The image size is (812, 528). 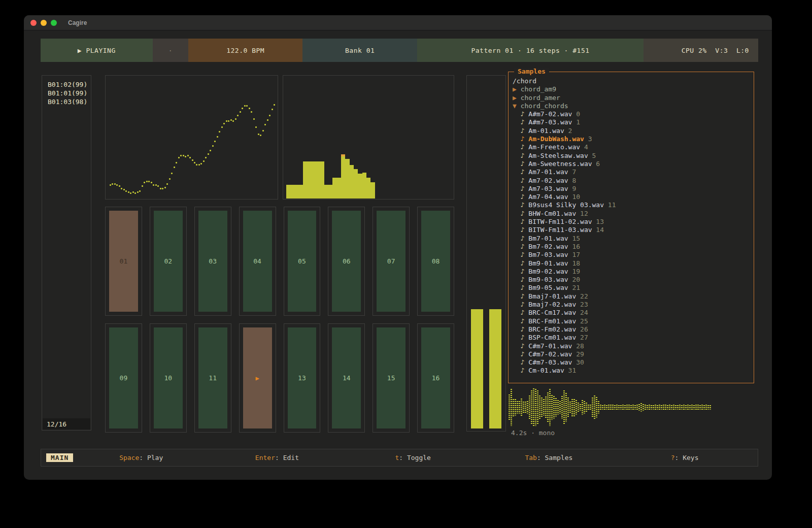 What do you see at coordinates (54, 23) in the screenshot?
I see `zoom-window-button` at bounding box center [54, 23].